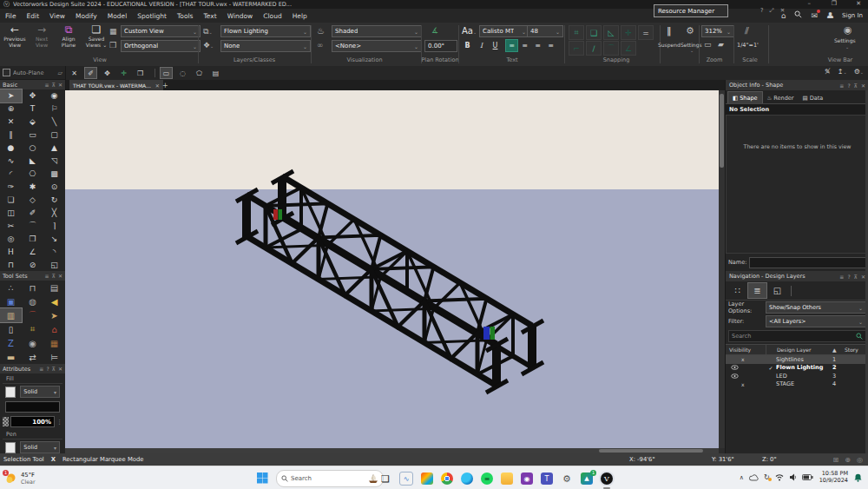 The width and height of the screenshot is (868, 489). What do you see at coordinates (185, 16) in the screenshot?
I see `menu-tools: Tools` at bounding box center [185, 16].